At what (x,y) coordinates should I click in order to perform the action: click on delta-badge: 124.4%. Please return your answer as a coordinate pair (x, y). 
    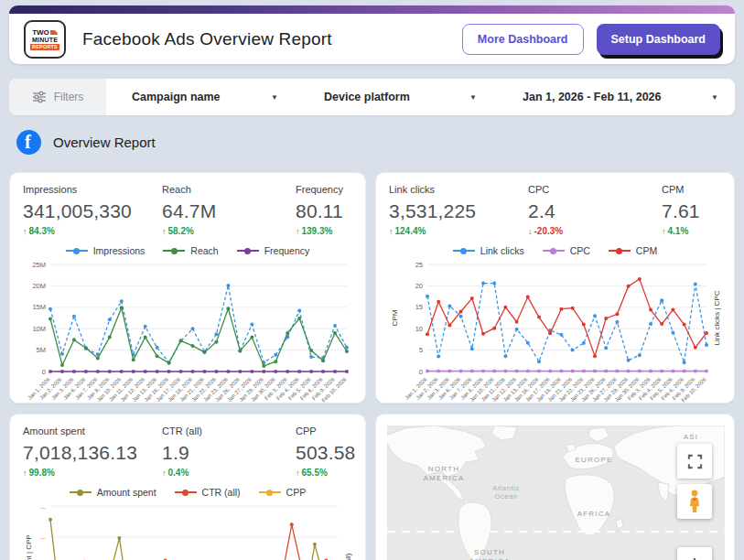
    Looking at the image, I should click on (458, 231).